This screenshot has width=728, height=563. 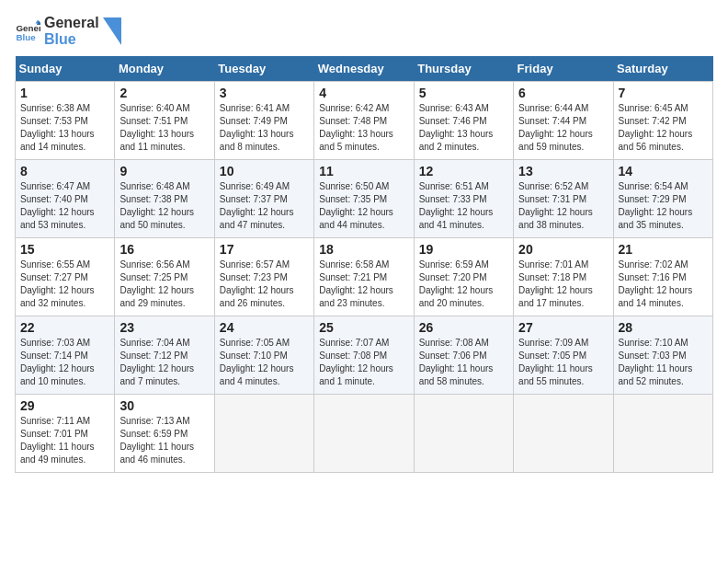 What do you see at coordinates (156, 362) in the screenshot?
I see `day-info: Sunrise: 7:04 AMSunset: 7:12 PMDaylight:…` at bounding box center [156, 362].